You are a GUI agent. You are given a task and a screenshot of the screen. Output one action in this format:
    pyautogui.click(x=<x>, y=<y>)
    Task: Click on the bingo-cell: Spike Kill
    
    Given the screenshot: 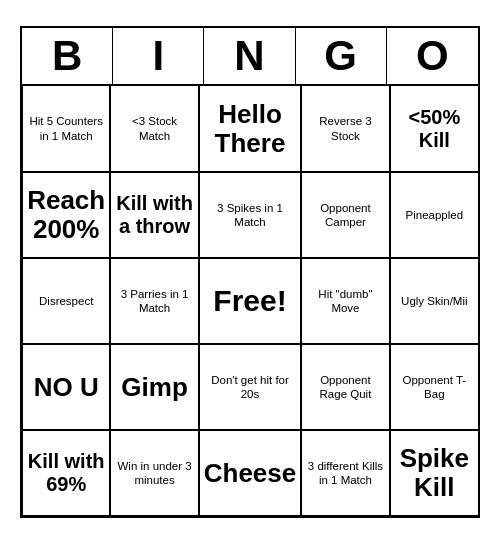 What is the action you would take?
    pyautogui.click(x=434, y=473)
    